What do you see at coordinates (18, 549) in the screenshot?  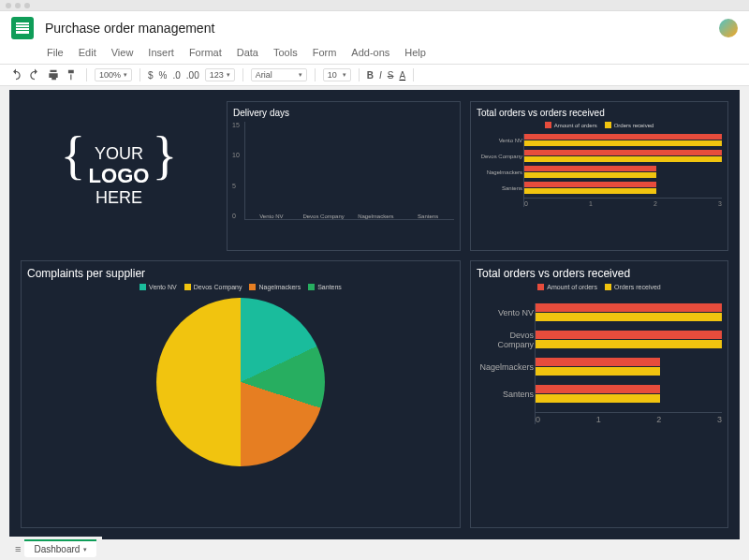 I see `all-sheets-icon: ≡` at bounding box center [18, 549].